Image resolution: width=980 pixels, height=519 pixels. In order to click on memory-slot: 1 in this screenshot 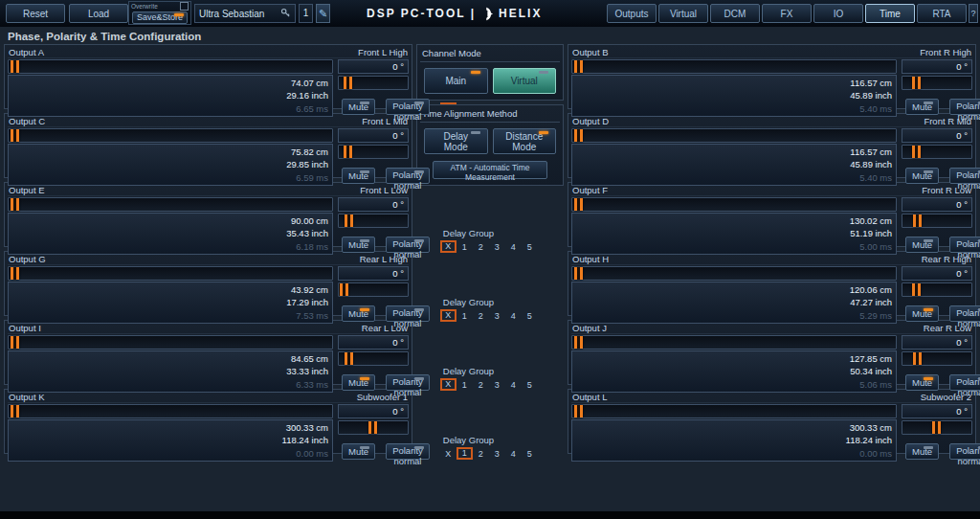, I will do `click(306, 13)`.